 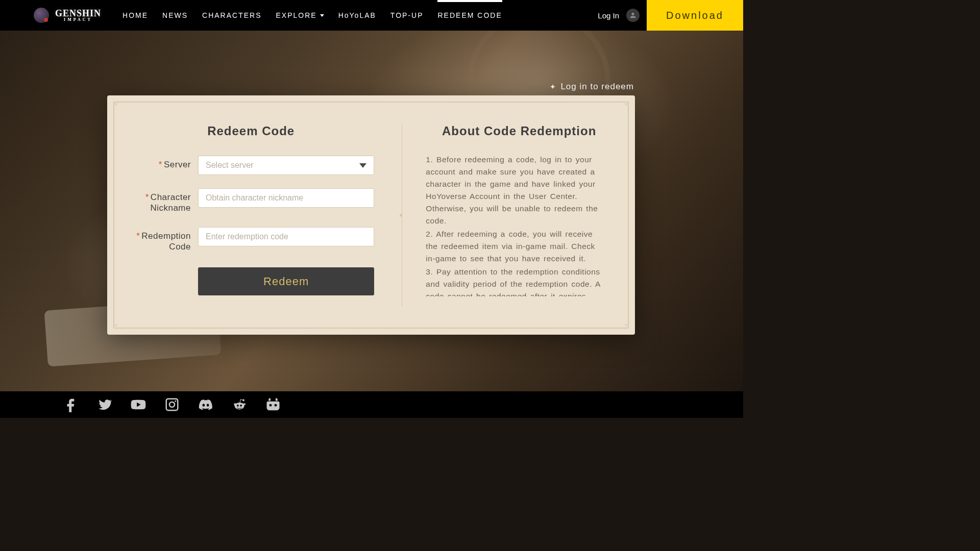 I want to click on login-link: Log In, so click(x=608, y=15).